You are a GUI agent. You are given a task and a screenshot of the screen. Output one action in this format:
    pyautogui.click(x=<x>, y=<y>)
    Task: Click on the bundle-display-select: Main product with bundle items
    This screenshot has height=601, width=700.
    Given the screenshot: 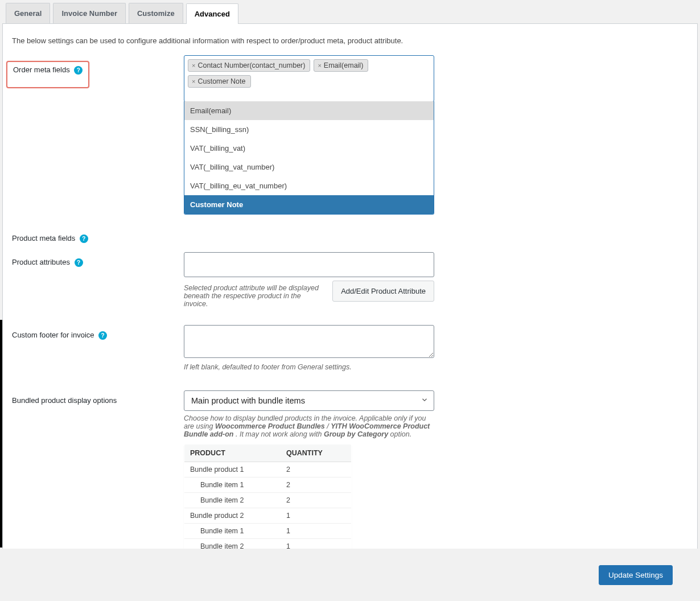 What is the action you would take?
    pyautogui.click(x=309, y=401)
    